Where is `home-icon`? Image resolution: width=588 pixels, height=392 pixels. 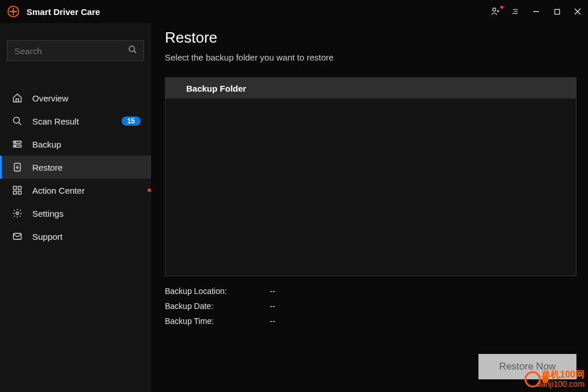
home-icon is located at coordinates (17, 98).